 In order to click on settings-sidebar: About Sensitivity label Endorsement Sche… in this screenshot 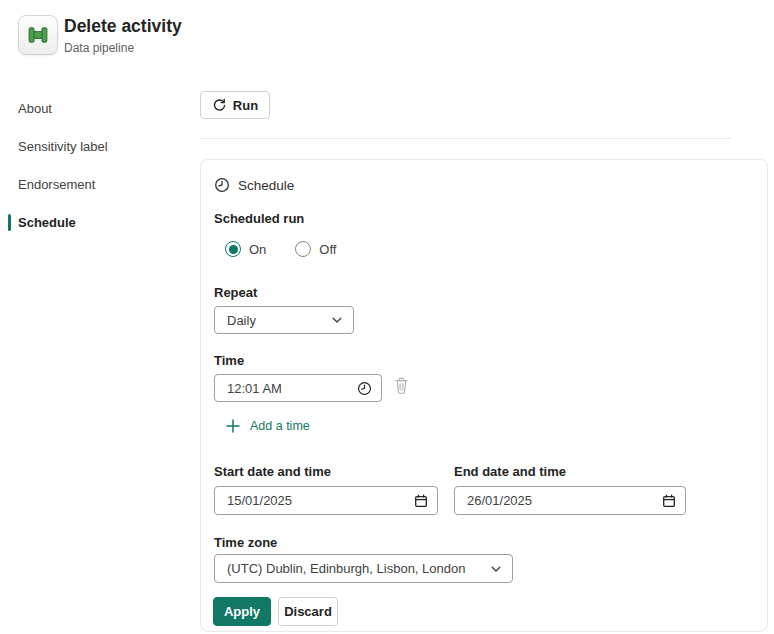, I will do `click(95, 166)`.